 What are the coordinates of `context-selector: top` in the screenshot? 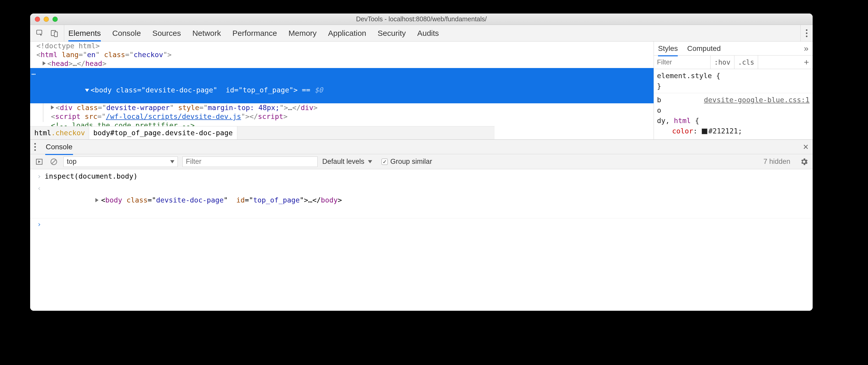 It's located at (121, 162).